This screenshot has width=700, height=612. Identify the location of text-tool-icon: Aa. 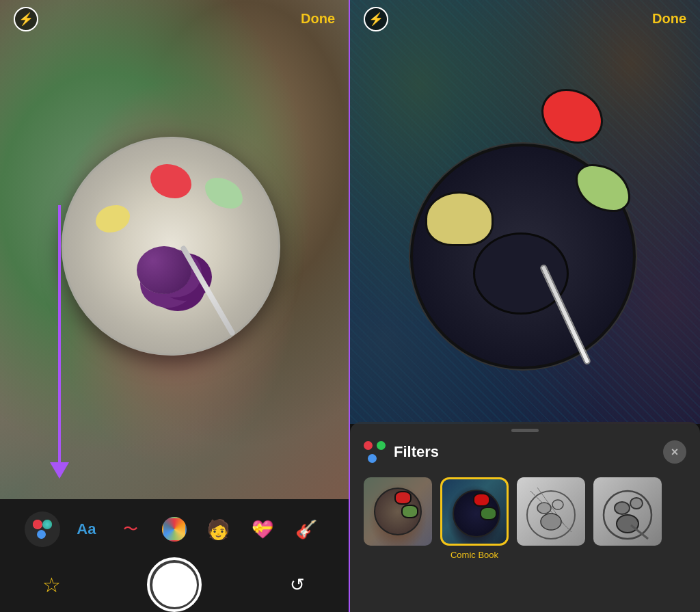
(86, 529).